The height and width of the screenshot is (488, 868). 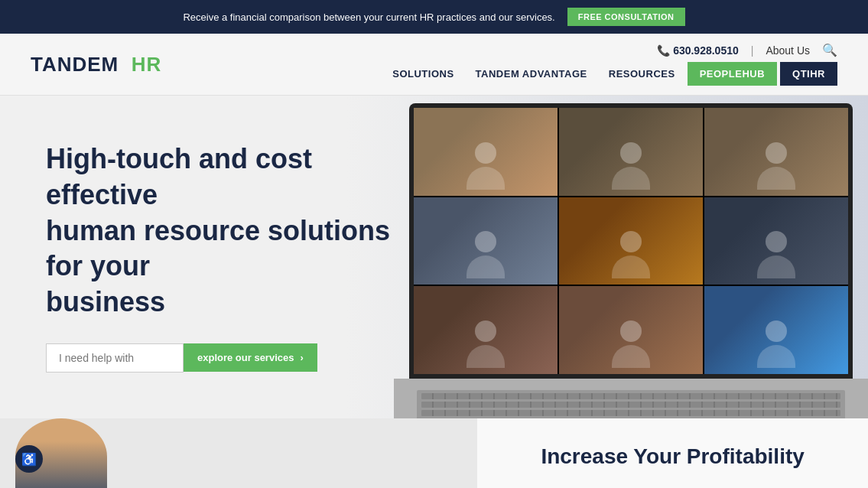 What do you see at coordinates (179, 177) in the screenshot?
I see `hero-heading-line1: High-touch and cost effective` at bounding box center [179, 177].